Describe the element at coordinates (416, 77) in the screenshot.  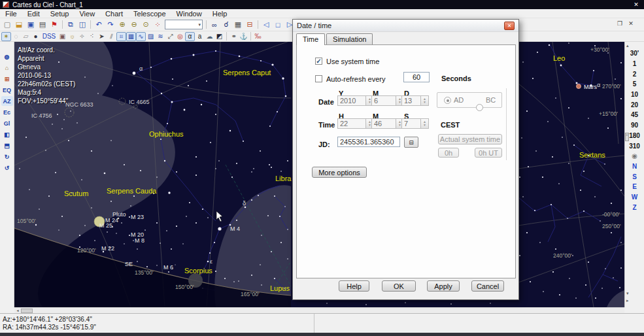
I see `refresh-seconds-input: 60` at that location.